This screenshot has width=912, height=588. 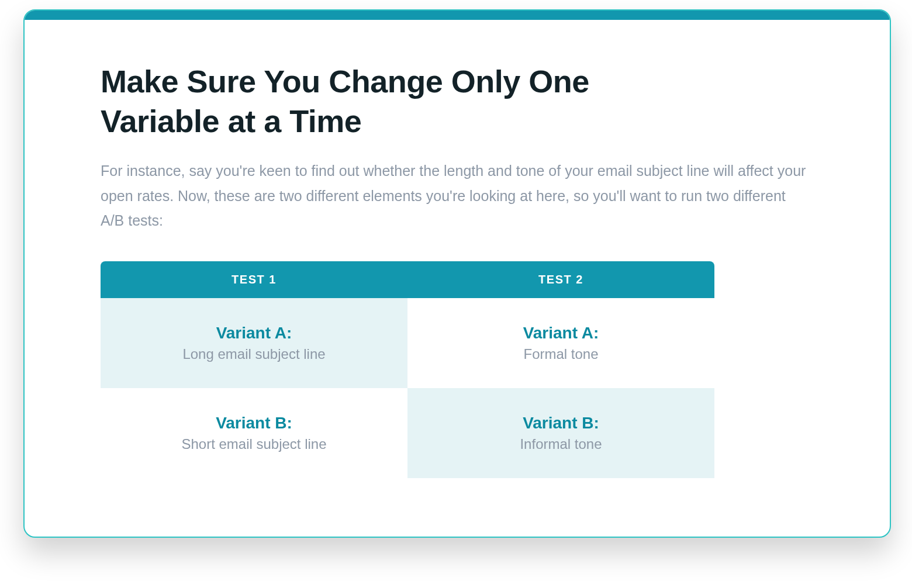 I want to click on main-heading: Make Sure You Change Only One Variable a…, so click(x=364, y=102).